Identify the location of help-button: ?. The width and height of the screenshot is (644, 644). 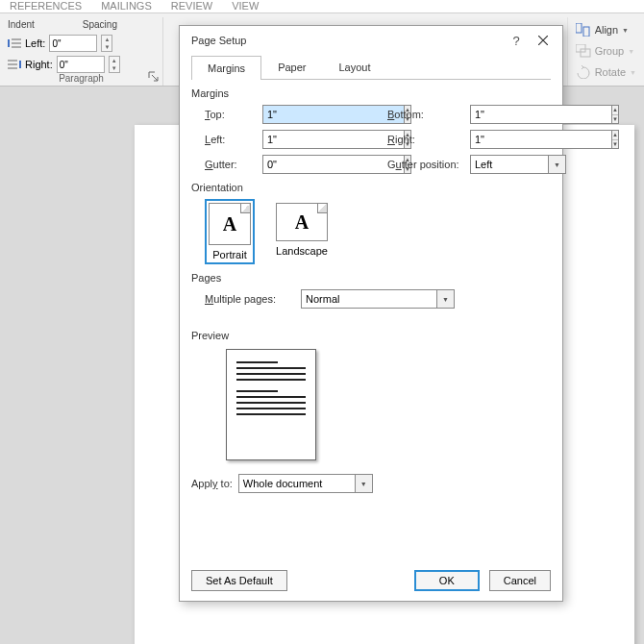
(516, 40).